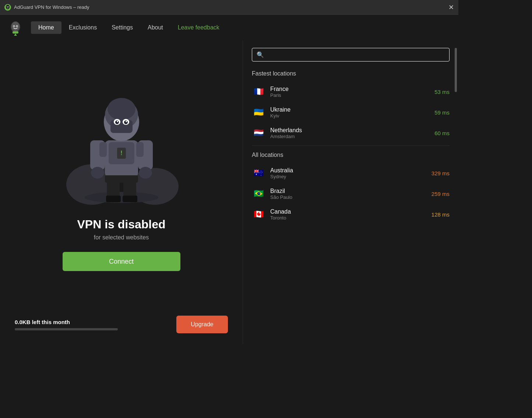  Describe the element at coordinates (258, 112) in the screenshot. I see `flag-ukraine: 🇺🇦` at that location.